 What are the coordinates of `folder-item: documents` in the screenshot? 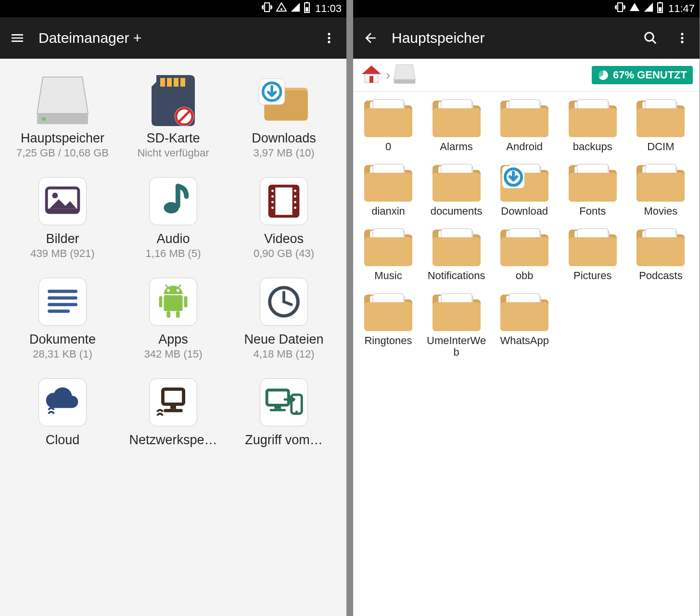 It's located at (457, 189).